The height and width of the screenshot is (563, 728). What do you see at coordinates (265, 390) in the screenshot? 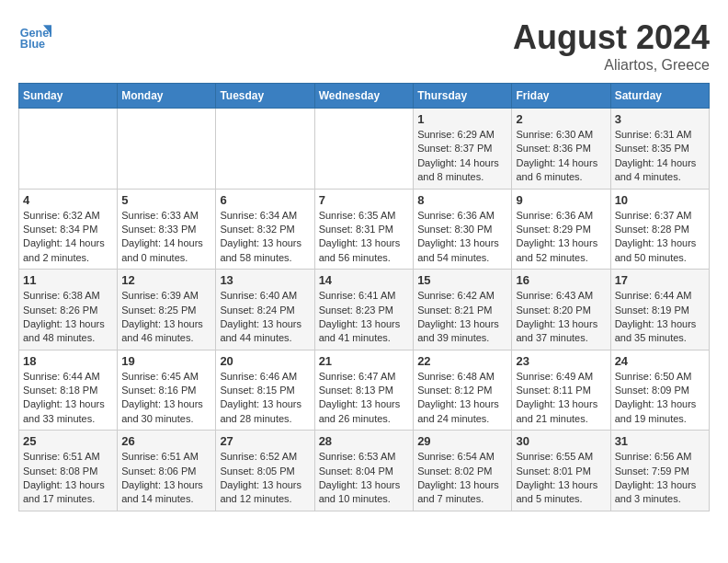
I see `calendar-cell: 20Sunrise: 6:46 AM Sunset: 8:15 PM Dayli…` at bounding box center [265, 390].